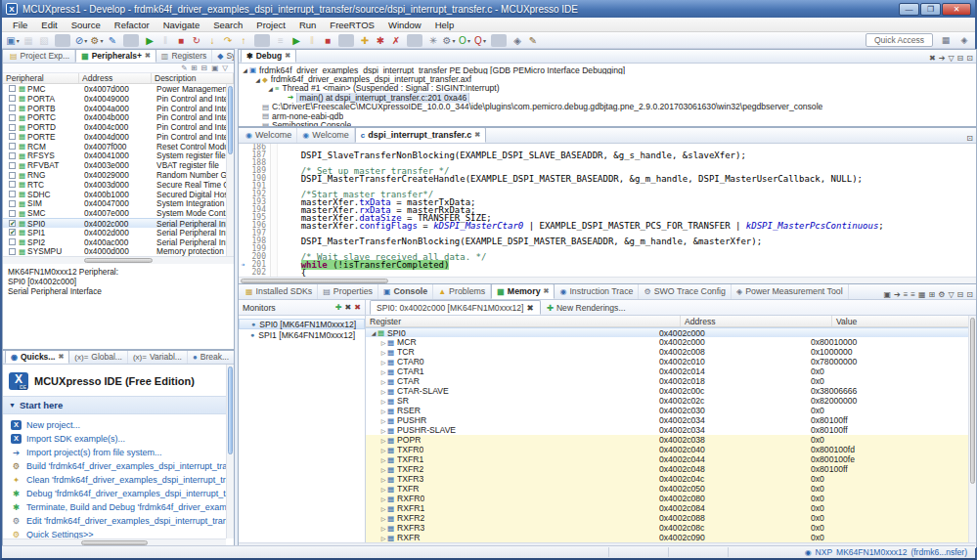 The height and width of the screenshot is (560, 977). I want to click on register-row: ▷ ▦ TXFR0 0x4002c040 0x800100fd, so click(671, 450).